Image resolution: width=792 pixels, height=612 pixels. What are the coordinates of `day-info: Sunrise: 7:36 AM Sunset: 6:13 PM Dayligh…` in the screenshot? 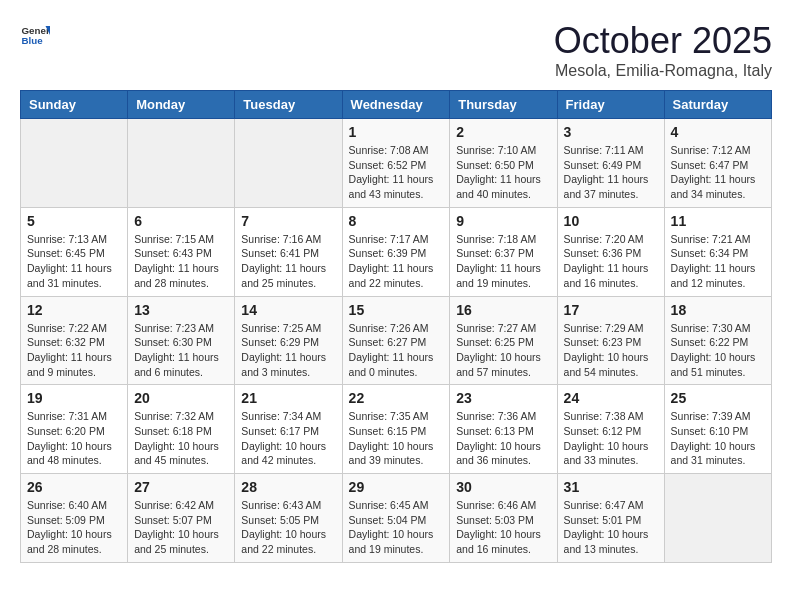 It's located at (503, 438).